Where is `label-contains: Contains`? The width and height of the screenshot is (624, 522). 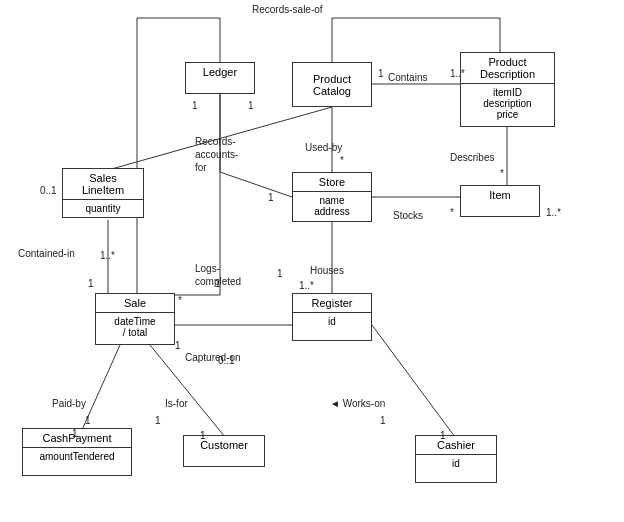
label-contains: Contains is located at coordinates (408, 78).